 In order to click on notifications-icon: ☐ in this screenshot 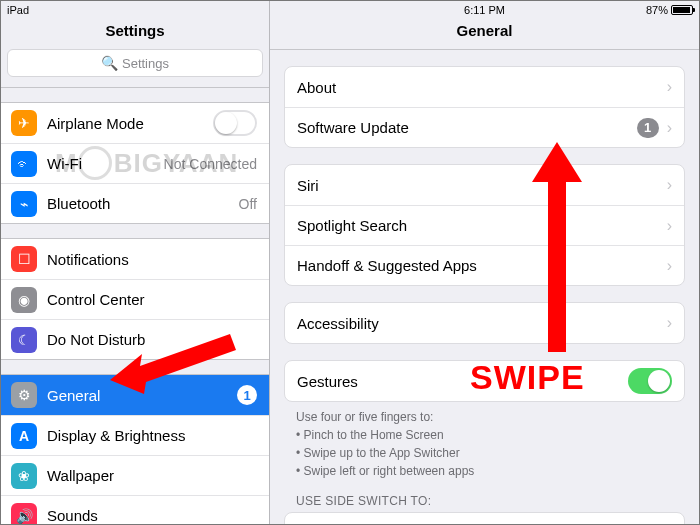, I will do `click(24, 259)`.